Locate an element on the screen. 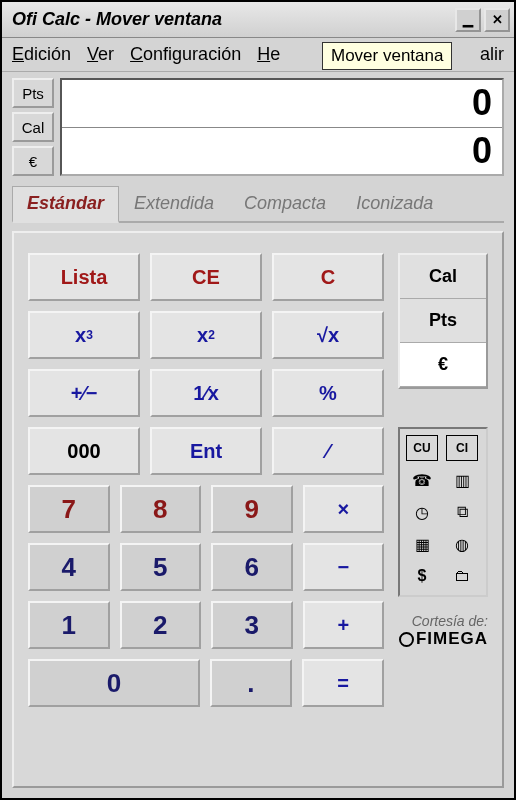 The height and width of the screenshot is (800, 516). key-9: 9 is located at coordinates (252, 509).